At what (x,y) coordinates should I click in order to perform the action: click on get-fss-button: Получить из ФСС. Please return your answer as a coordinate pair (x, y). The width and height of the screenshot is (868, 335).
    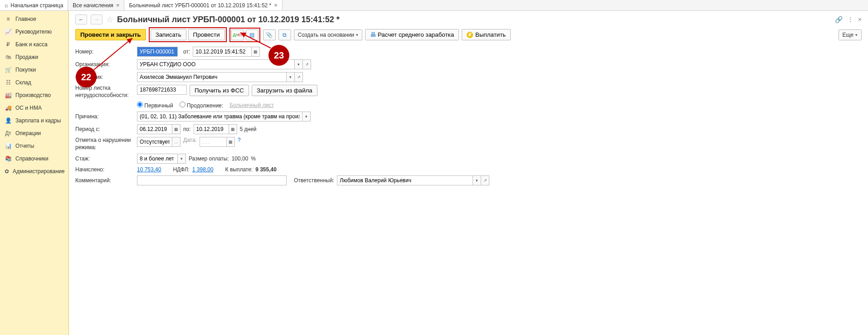
    Looking at the image, I should click on (219, 91).